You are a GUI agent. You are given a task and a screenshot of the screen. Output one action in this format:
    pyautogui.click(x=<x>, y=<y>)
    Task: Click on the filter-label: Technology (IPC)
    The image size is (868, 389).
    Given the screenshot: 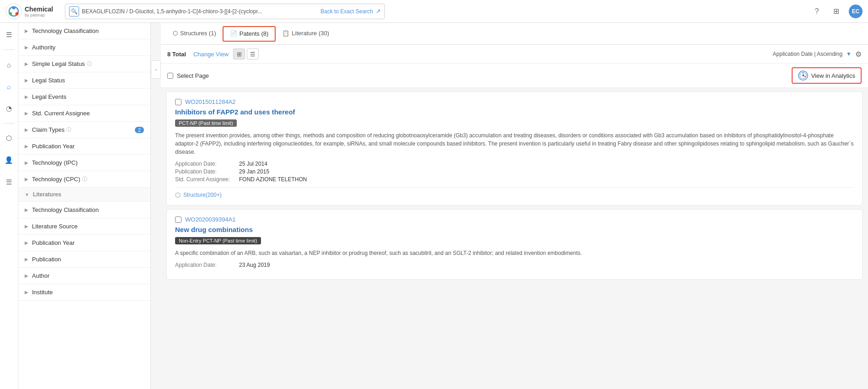 What is the action you would take?
    pyautogui.click(x=55, y=163)
    